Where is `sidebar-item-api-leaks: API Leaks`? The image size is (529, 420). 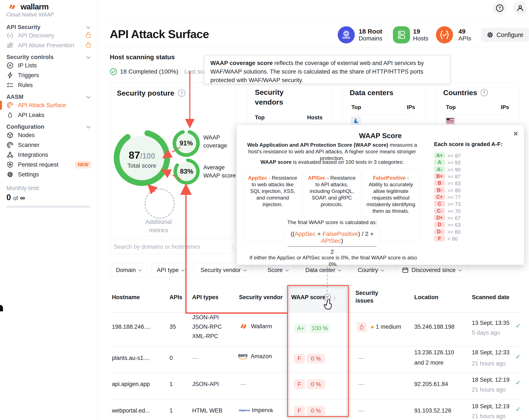
sidebar-item-api-leaks: API Leaks is located at coordinates (49, 115).